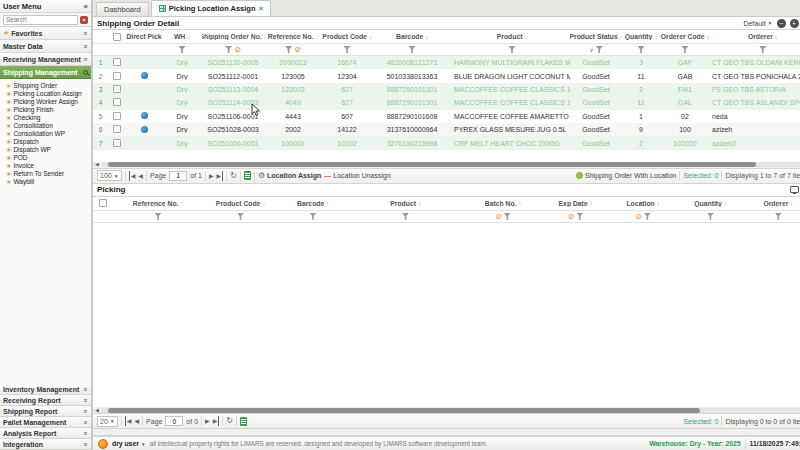  Describe the element at coordinates (446, 166) in the screenshot. I see `shipping-horizontal-scrollbar: ◀ ▶` at that location.